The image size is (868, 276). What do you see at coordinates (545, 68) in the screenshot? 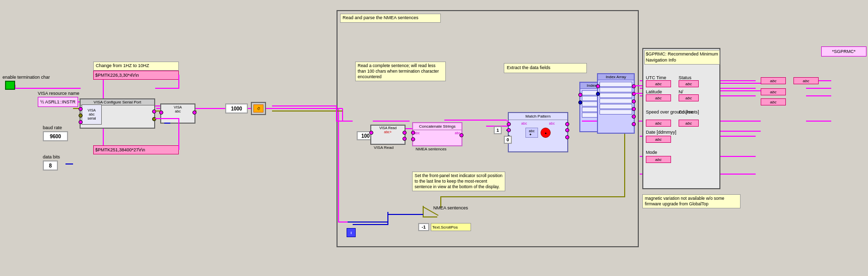
I see `extract-fields-annotation: Extract the data fields` at bounding box center [545, 68].